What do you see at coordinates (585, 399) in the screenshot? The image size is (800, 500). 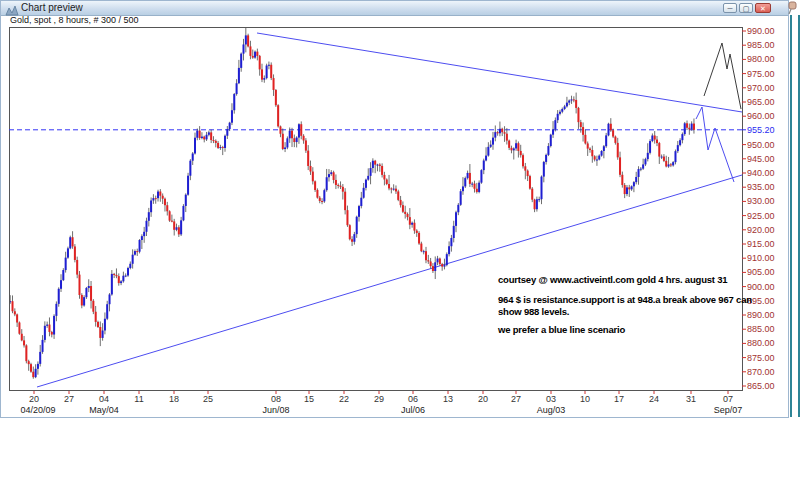 I see `x-axis-day-label: 10` at bounding box center [585, 399].